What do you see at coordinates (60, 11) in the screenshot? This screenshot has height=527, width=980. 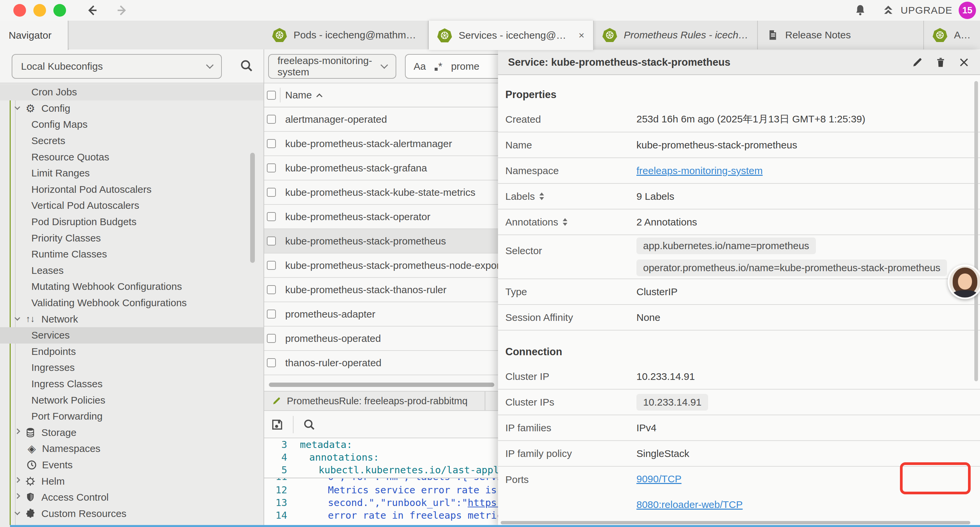 I see `maximize-window-button` at bounding box center [60, 11].